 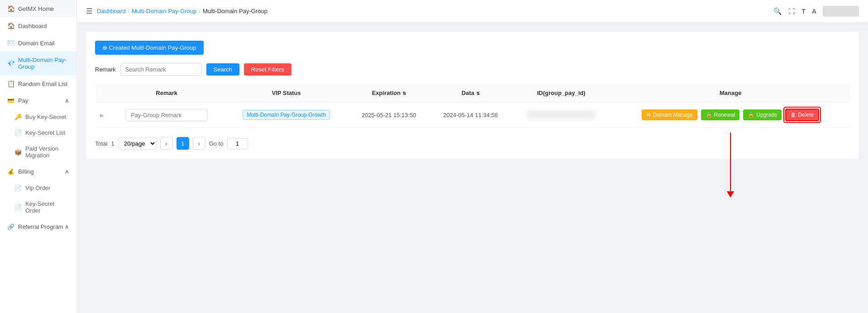 I want to click on sidebar-section-billing: 💰 Billing ∧, so click(x=38, y=172).